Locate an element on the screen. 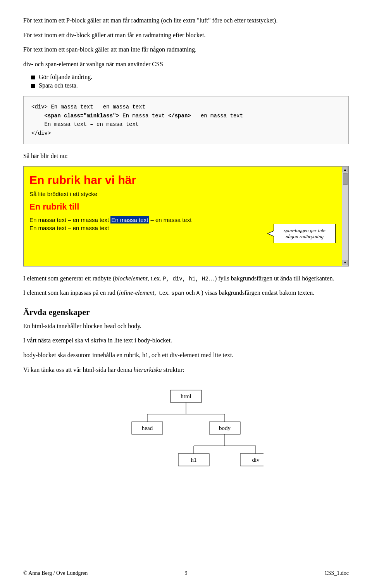  svg-text: head is located at coordinates (147, 428).